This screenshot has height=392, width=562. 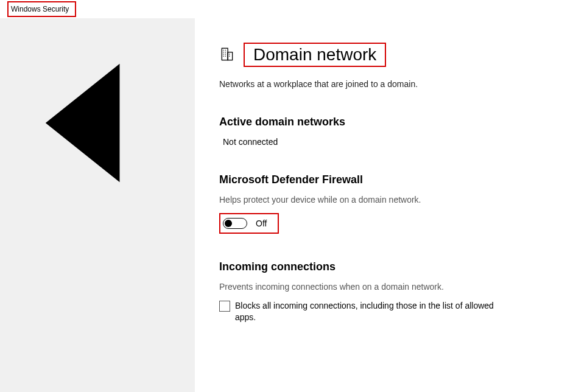 What do you see at coordinates (281, 9) in the screenshot?
I see `window-titlebar: Windows Security` at bounding box center [281, 9].